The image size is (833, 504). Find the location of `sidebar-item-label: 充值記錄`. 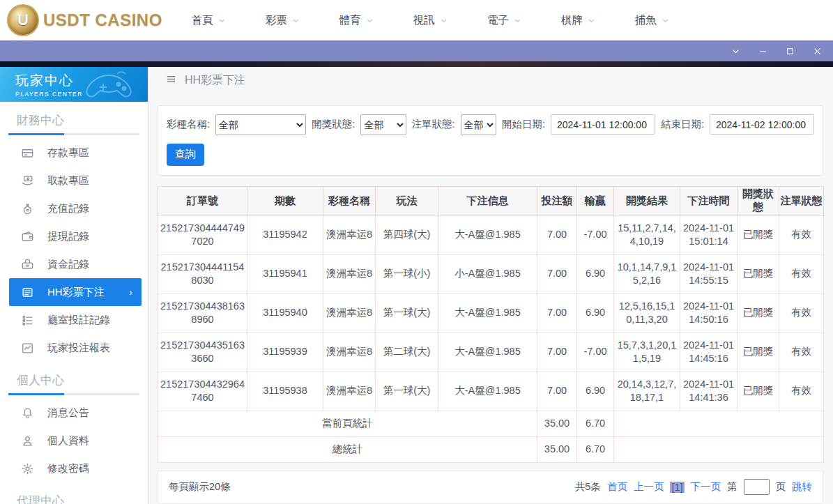

sidebar-item-label: 充值記錄 is located at coordinates (68, 209).